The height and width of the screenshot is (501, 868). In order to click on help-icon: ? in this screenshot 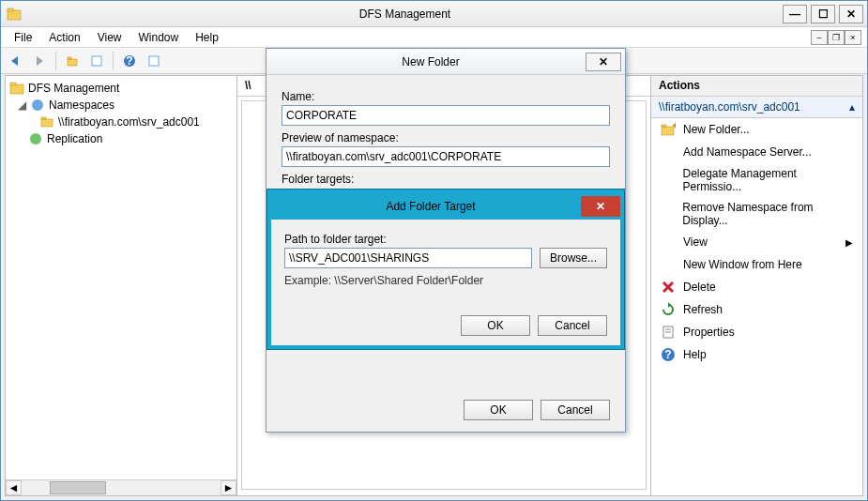, I will do `click(668, 355)`.